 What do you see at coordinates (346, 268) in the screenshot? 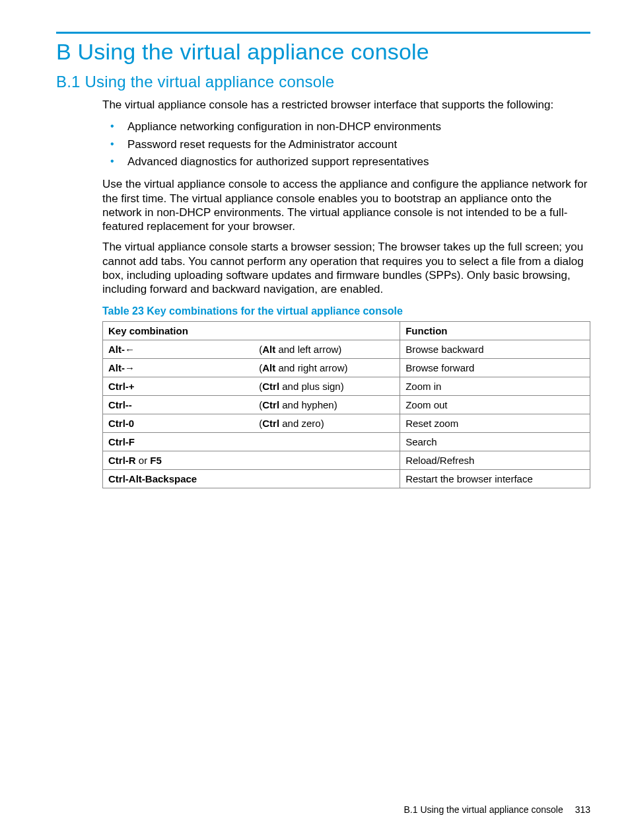
I see `body-paragraph: The virtual appliance console starts a b…` at bounding box center [346, 268].